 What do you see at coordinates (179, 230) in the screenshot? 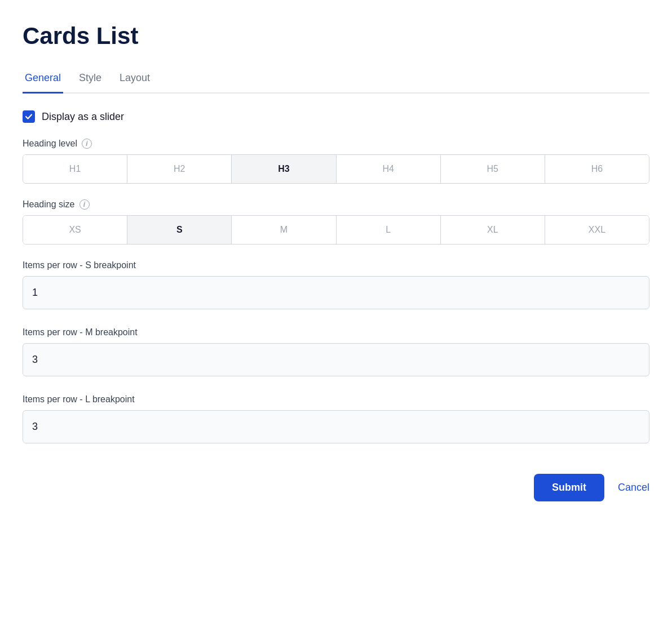
I see `heading-size-s: S` at bounding box center [179, 230].